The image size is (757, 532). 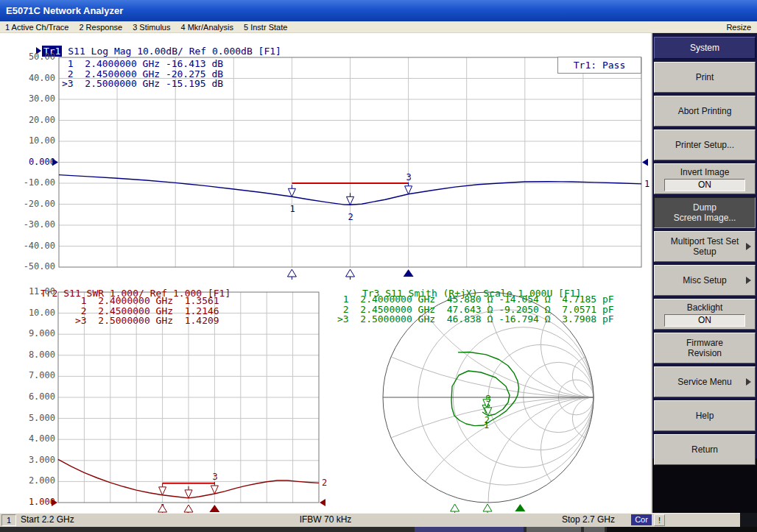 What do you see at coordinates (34, 141) in the screenshot?
I see `y-axis-label: 10.00` at bounding box center [34, 141].